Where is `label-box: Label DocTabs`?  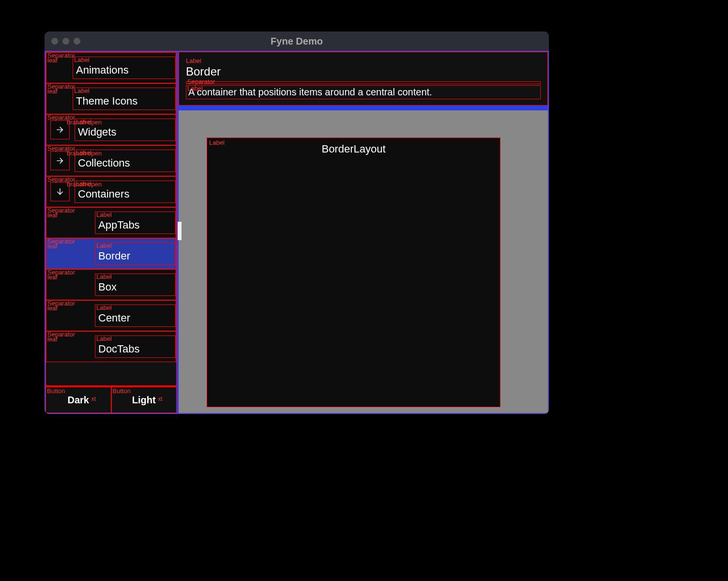 label-box: Label DocTabs is located at coordinates (136, 347).